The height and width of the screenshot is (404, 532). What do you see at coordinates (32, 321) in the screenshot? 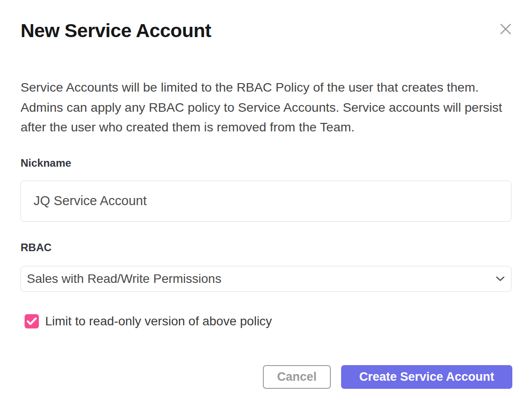
I see `checkmark-icon` at bounding box center [32, 321].